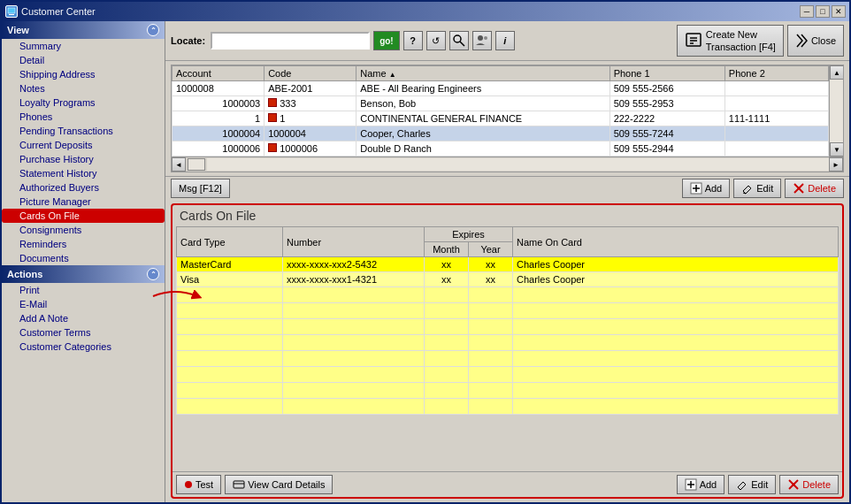 The image size is (851, 504). Describe the element at coordinates (83, 304) in the screenshot. I see `sidebar-item-email: E-Mail` at that location.